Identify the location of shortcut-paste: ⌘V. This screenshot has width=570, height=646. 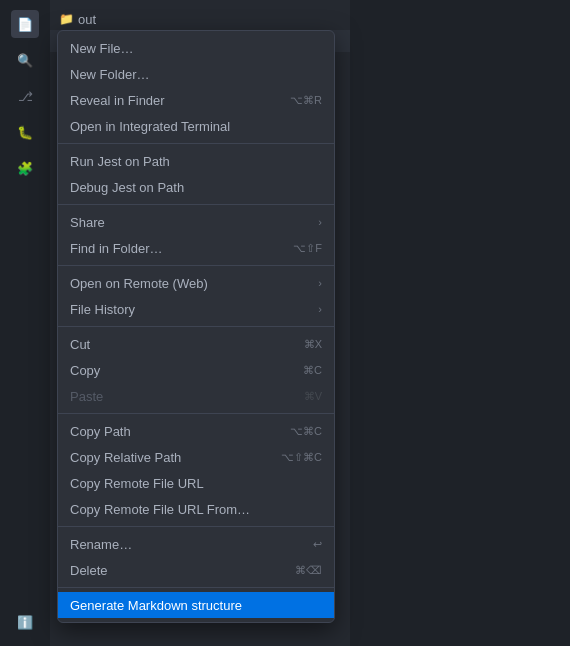
(313, 396).